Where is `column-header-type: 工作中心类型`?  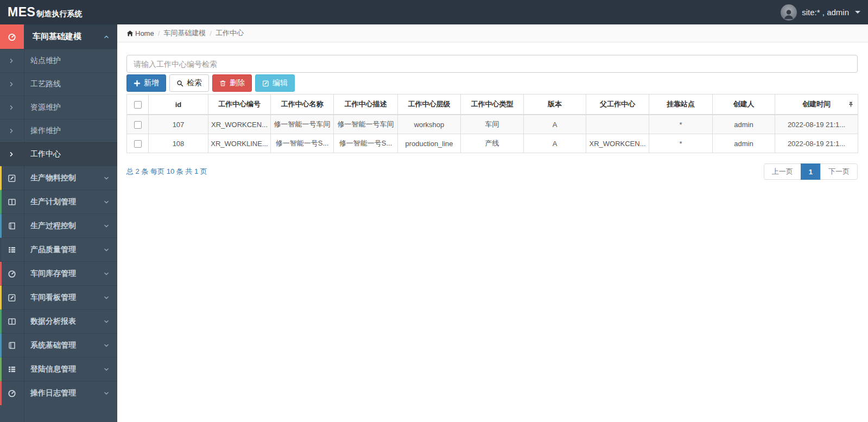 column-header-type: 工作中心类型 is located at coordinates (492, 105).